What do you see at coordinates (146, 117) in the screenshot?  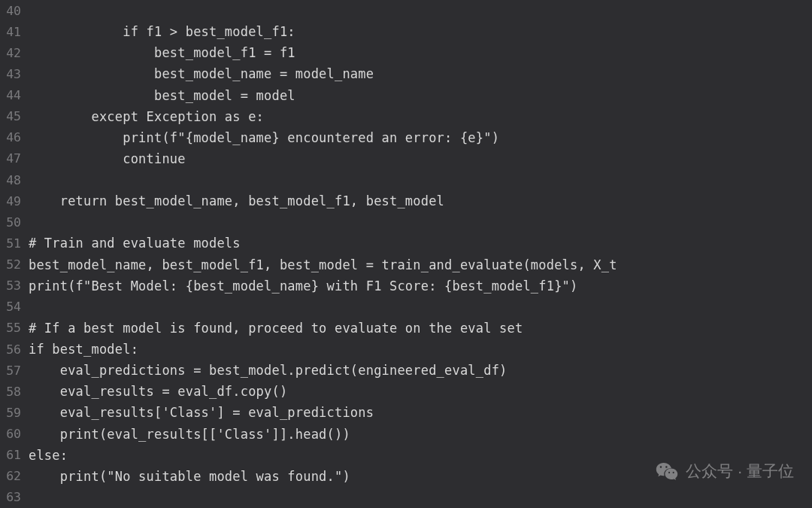 I see `code-text: except Exception as e:` at bounding box center [146, 117].